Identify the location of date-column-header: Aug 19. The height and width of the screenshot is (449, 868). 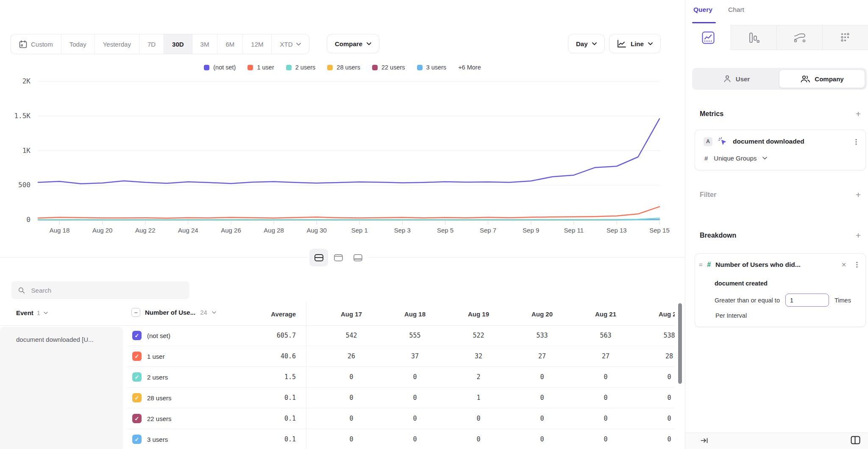
(479, 314).